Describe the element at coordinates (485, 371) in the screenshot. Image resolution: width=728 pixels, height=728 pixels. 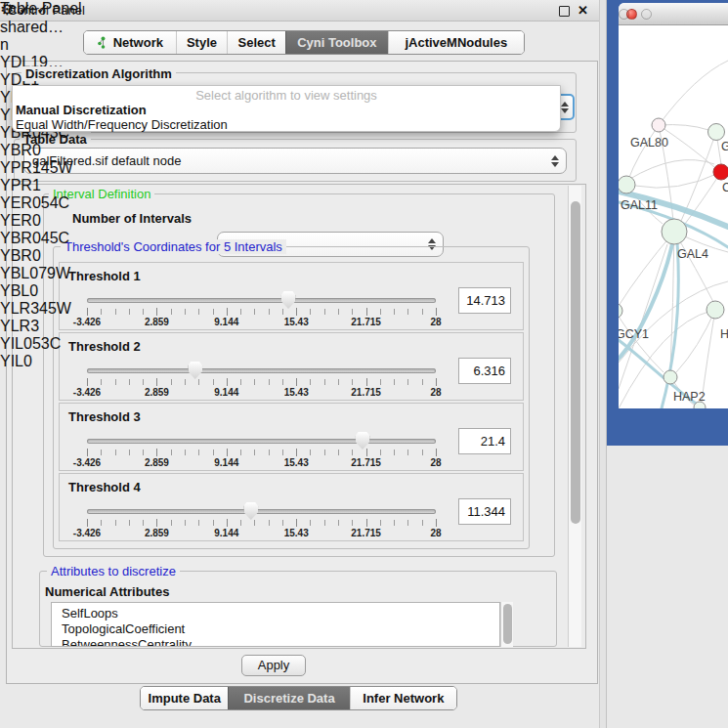
I see `threshold-2-value-field: 6.316` at that location.